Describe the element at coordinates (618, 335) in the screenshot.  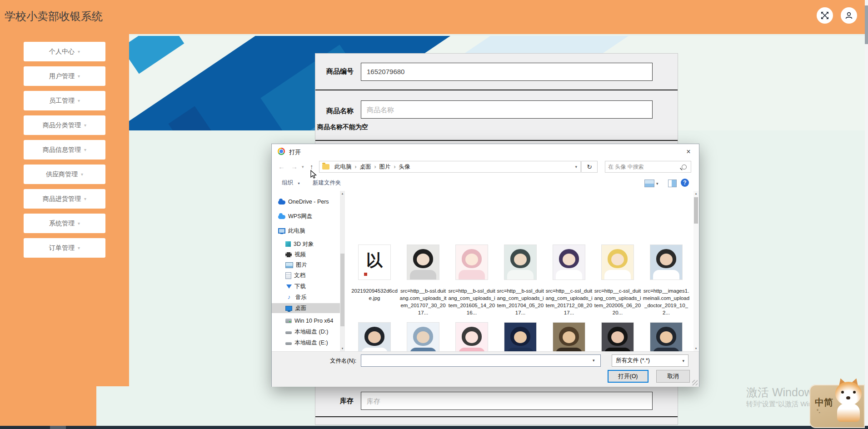
I see `file-item: src=http__imgstatic_juren_cn_roKBMUtknU_…` at that location.